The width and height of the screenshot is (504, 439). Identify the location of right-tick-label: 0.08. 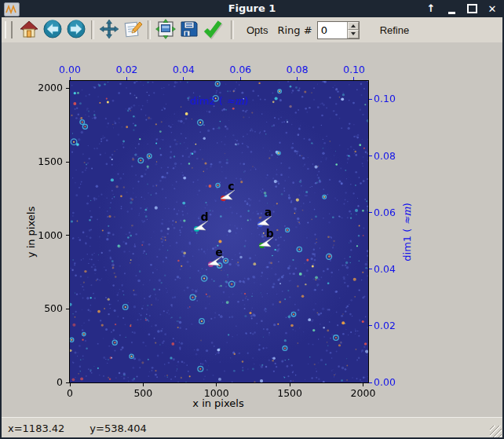
(391, 155).